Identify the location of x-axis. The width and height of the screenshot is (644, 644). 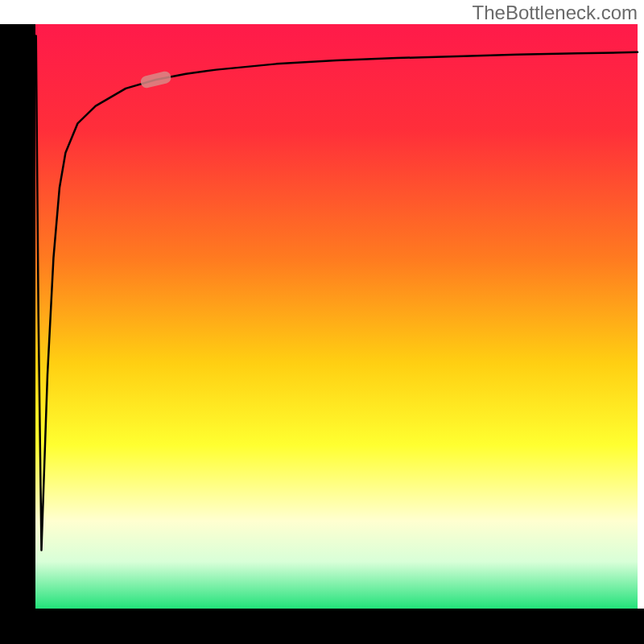
(322, 626).